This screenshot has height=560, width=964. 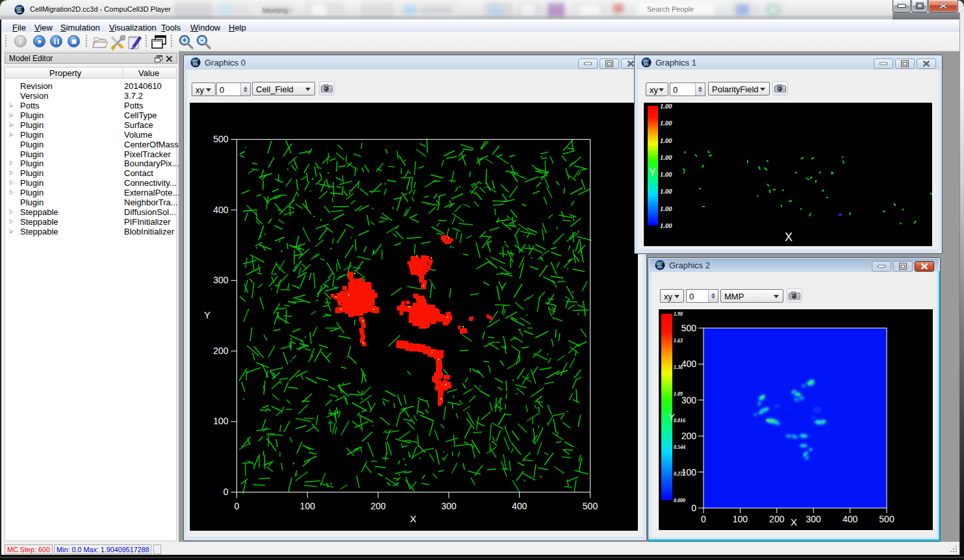 I want to click on svg-text: 1.63, so click(x=678, y=340).